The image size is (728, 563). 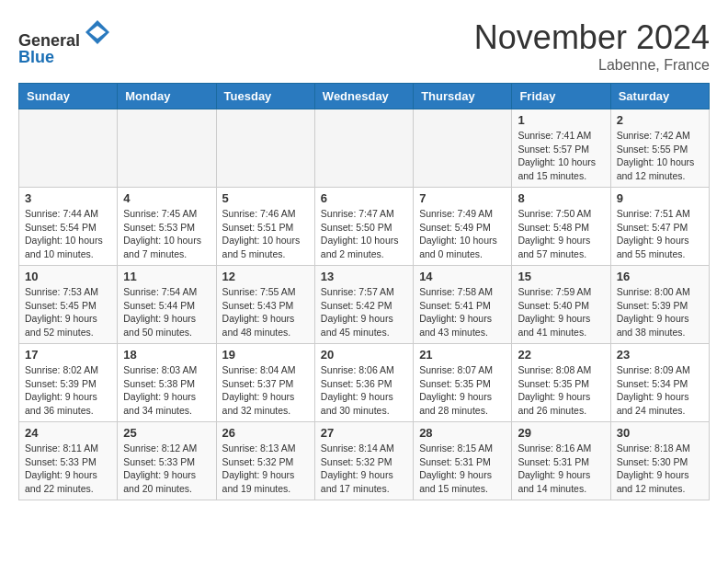 I want to click on calendar-cell: 22Sunrise: 8:08 AM Sunset: 5:35 PM Dayli…, so click(x=561, y=383).